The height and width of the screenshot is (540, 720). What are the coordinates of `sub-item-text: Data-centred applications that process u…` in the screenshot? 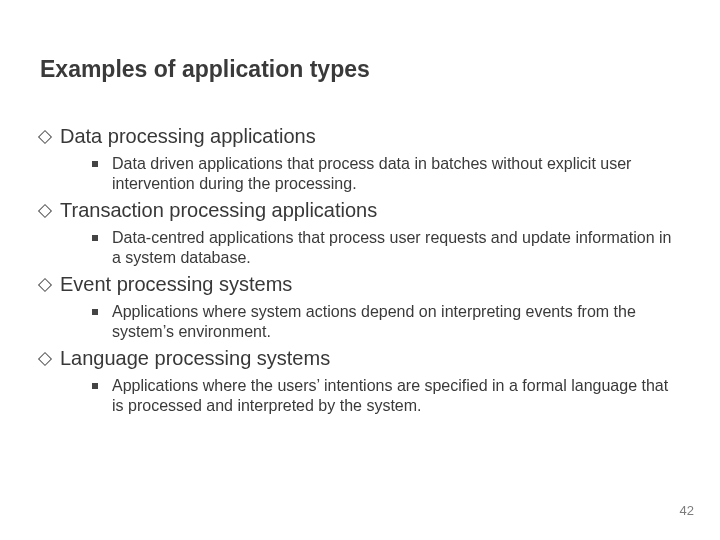 It's located at (396, 248).